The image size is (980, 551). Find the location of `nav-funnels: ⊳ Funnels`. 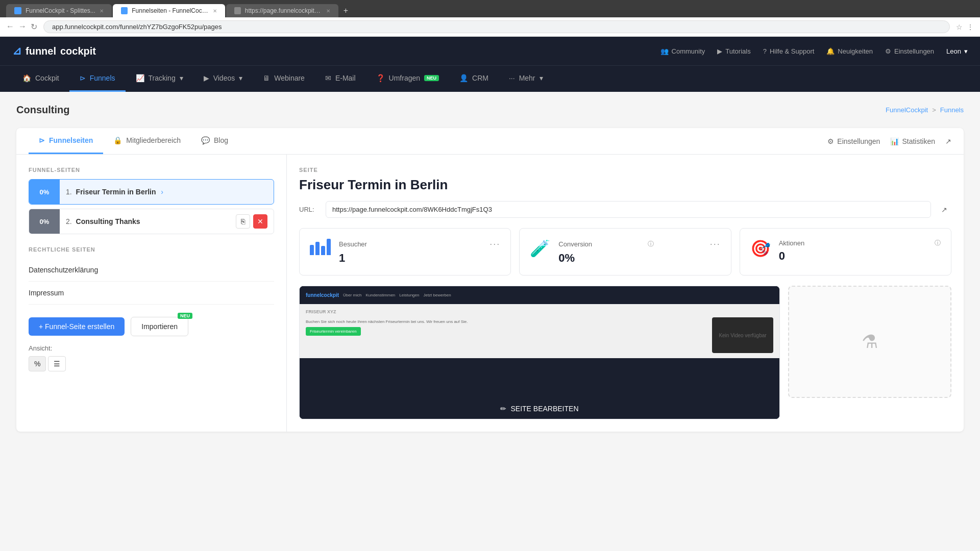

nav-funnels: ⊳ Funnels is located at coordinates (97, 79).